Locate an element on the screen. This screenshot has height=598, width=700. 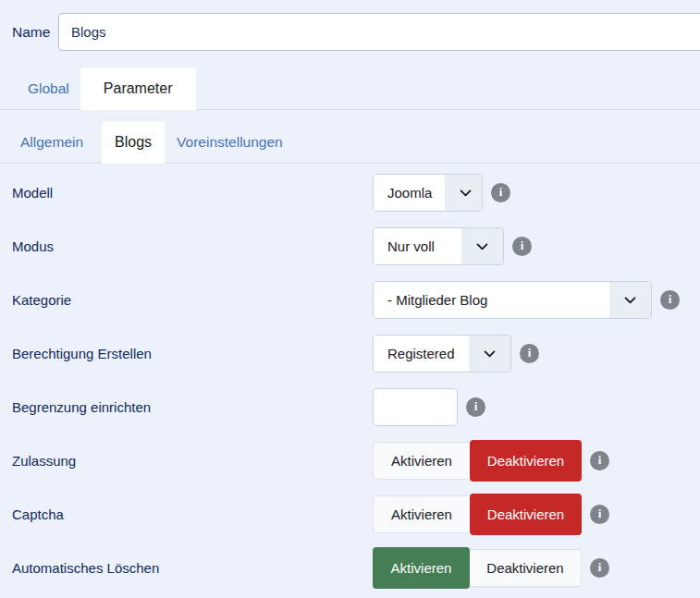
form-row-autoloeschen: Automatisches Löschen Aktivieren Deaktiv… is located at coordinates (350, 567).